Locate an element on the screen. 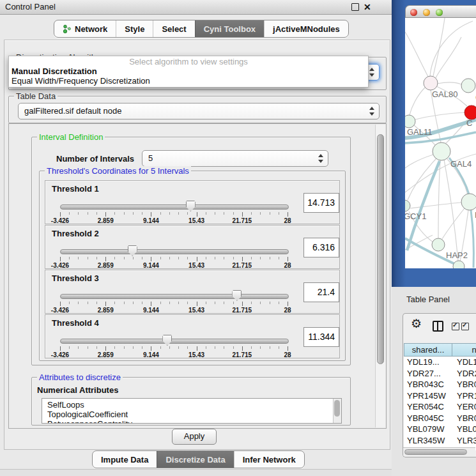 This screenshot has width=476, height=476. numerical-attributes-label: Numerical Attributes is located at coordinates (78, 390).